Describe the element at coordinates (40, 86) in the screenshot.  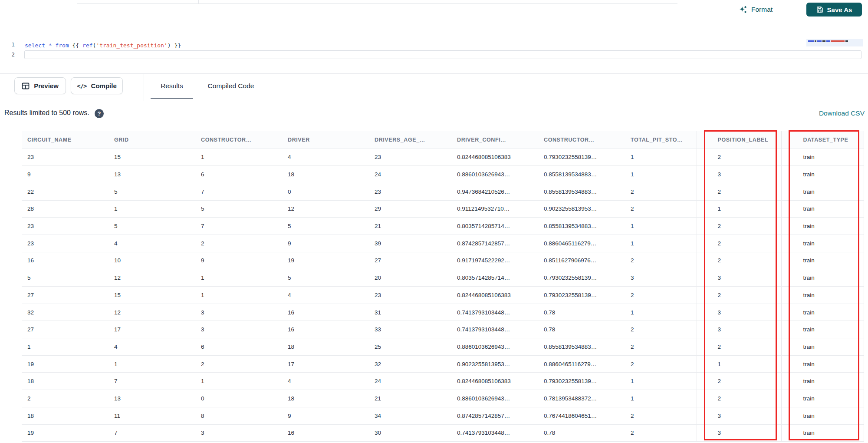
I see `preview-button: Preview` at that location.